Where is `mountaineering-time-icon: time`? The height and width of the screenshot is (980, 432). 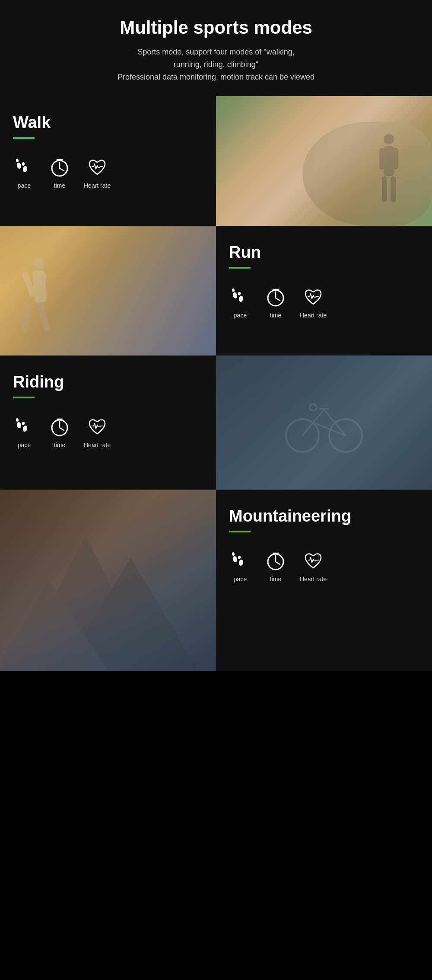
mountaineering-time-icon: time is located at coordinates (276, 566).